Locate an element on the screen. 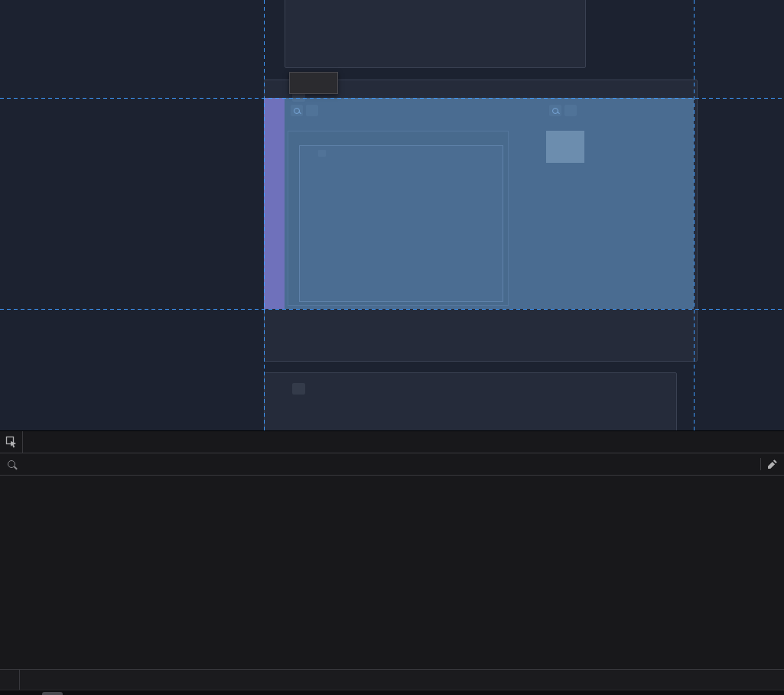  search-actions is located at coordinates (763, 464).